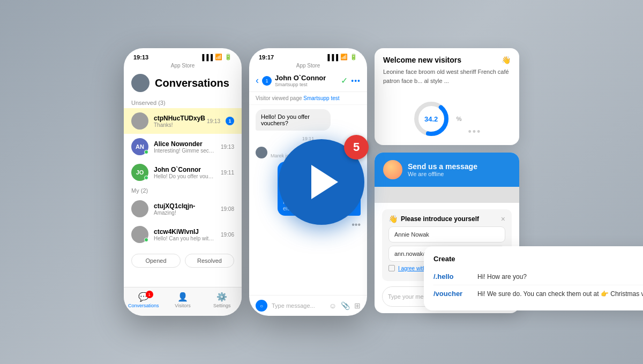  Describe the element at coordinates (184, 144) in the screenshot. I see `conv-name-alice: Alice Nowonder` at that location.